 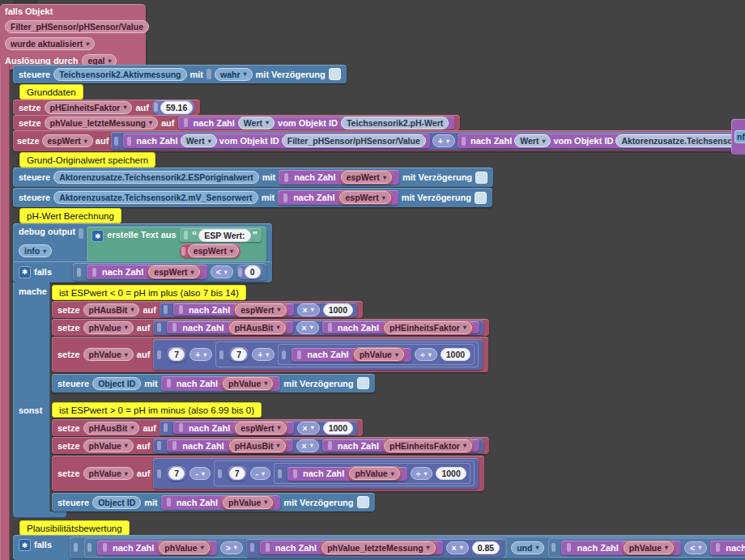 I want to click on offscreen-block-fragment: nf, so click(x=739, y=137).